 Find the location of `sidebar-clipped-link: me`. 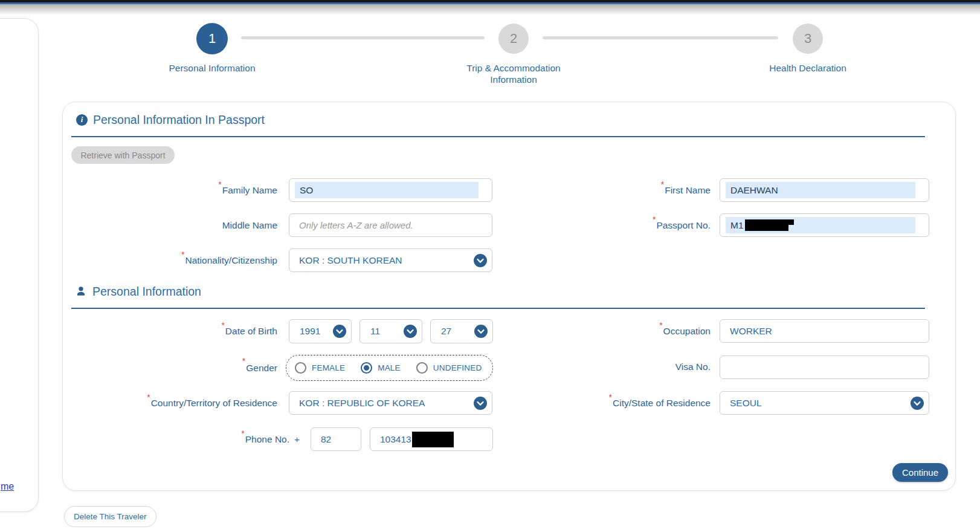

sidebar-clipped-link: me is located at coordinates (7, 487).